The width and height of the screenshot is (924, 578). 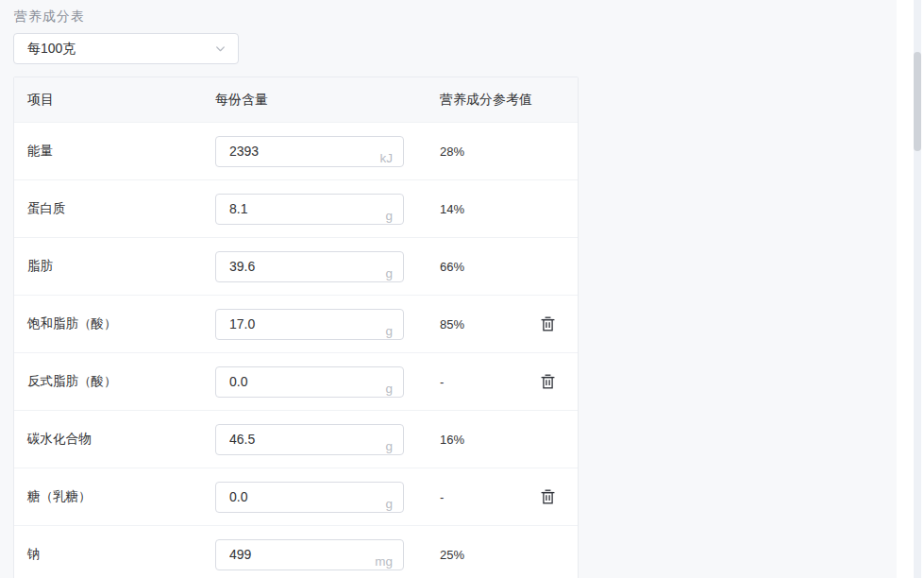 I want to click on serving-size-value: 每100克, so click(x=121, y=49).